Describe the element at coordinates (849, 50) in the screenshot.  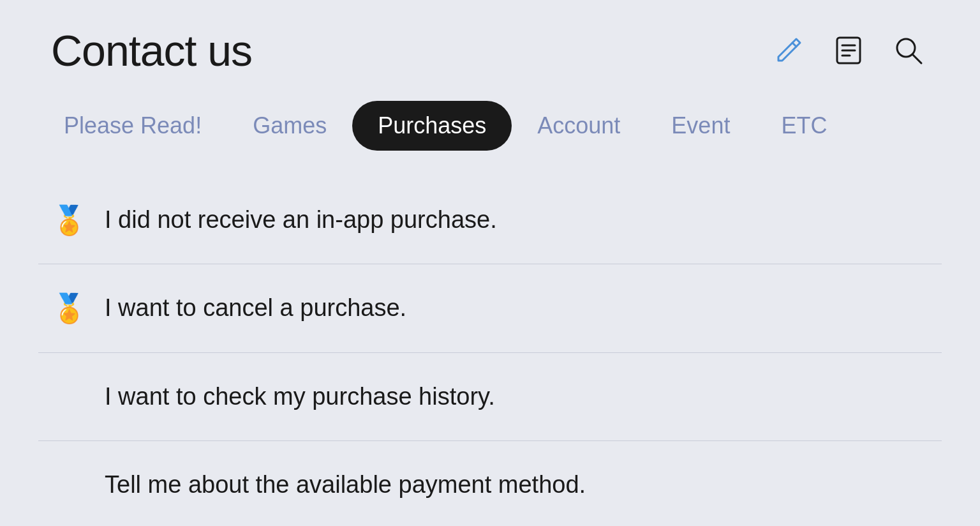
I see `header-icons` at that location.